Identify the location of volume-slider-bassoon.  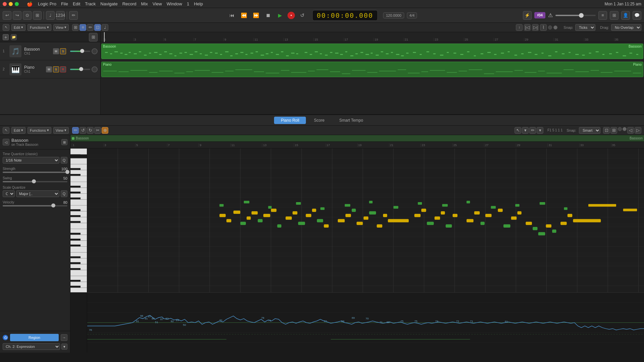
(80, 51).